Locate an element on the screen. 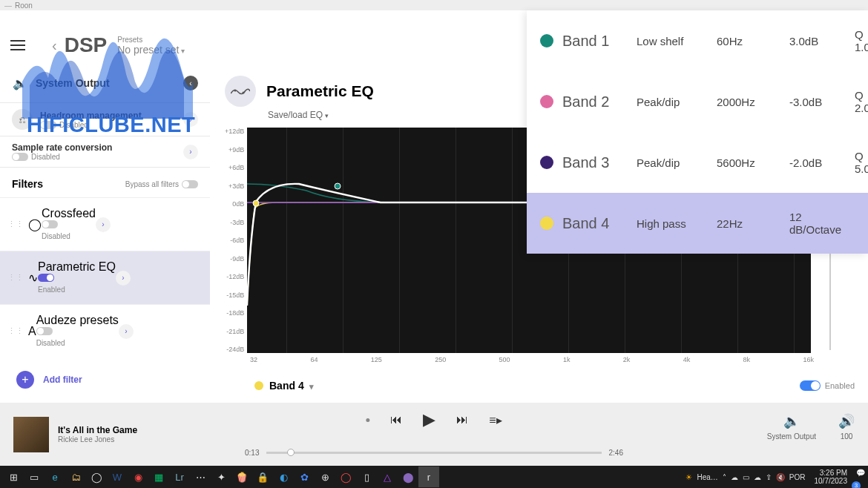 This screenshot has width=868, height=488. volume-icon: 🔊 is located at coordinates (846, 421).